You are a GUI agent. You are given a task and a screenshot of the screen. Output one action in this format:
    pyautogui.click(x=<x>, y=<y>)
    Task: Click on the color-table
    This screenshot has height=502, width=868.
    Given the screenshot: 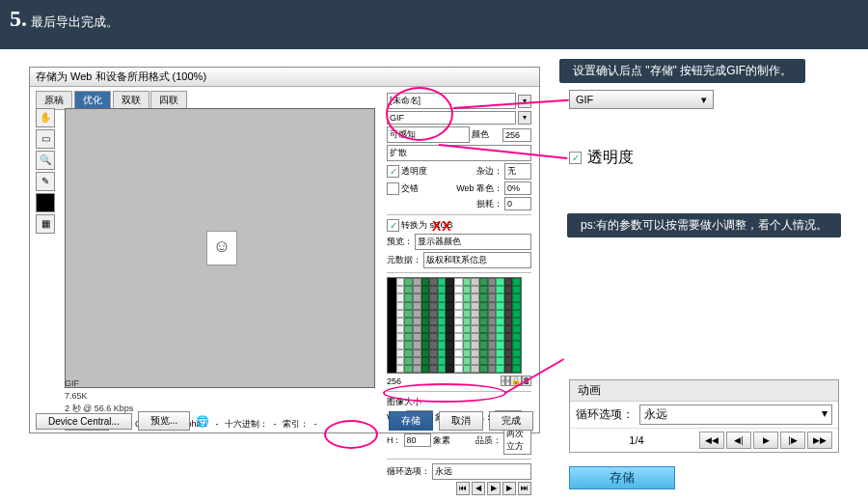 What is the action you would take?
    pyautogui.click(x=454, y=325)
    